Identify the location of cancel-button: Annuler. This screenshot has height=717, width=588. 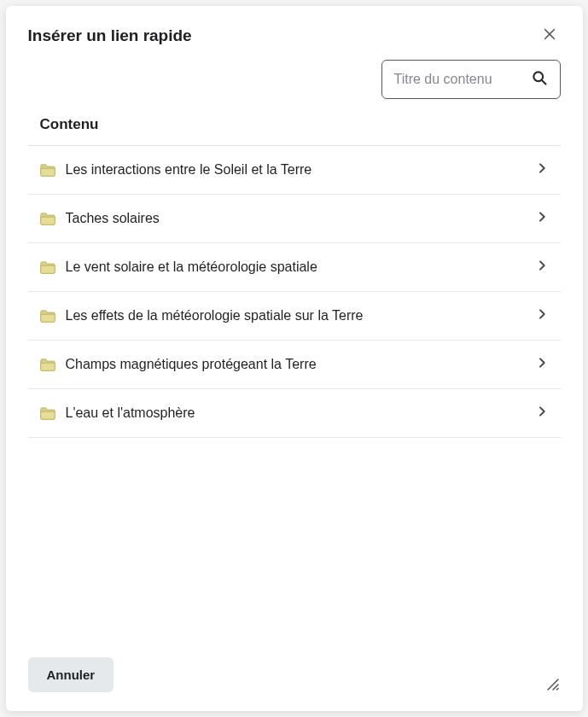
(72, 674).